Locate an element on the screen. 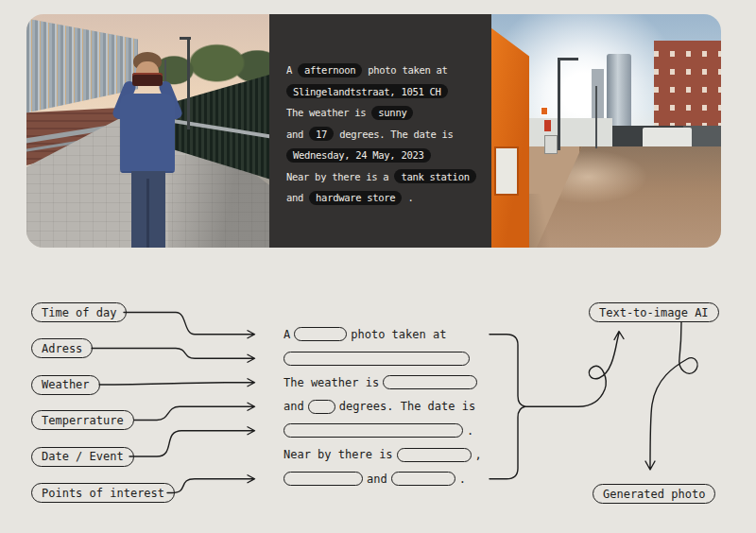 This screenshot has width=756, height=533. orange-building-window is located at coordinates (507, 171).